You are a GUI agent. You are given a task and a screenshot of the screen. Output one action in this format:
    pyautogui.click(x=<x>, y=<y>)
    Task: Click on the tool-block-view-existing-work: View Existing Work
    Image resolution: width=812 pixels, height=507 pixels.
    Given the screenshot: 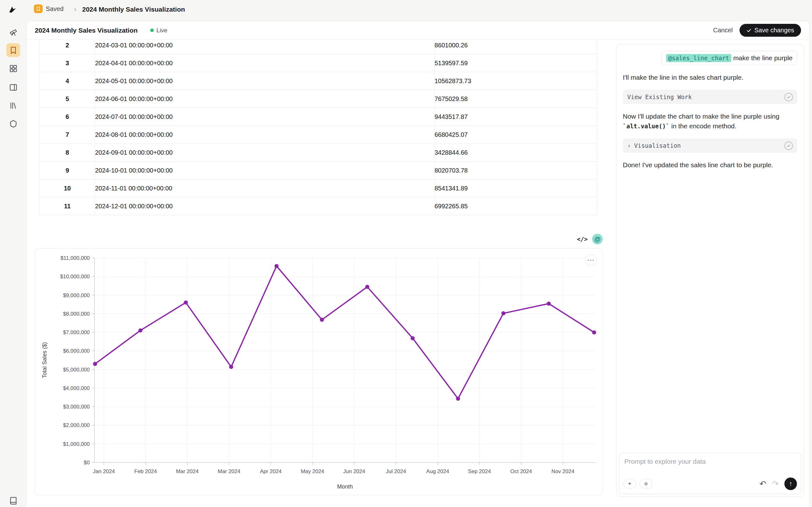 What is the action you would take?
    pyautogui.click(x=710, y=97)
    